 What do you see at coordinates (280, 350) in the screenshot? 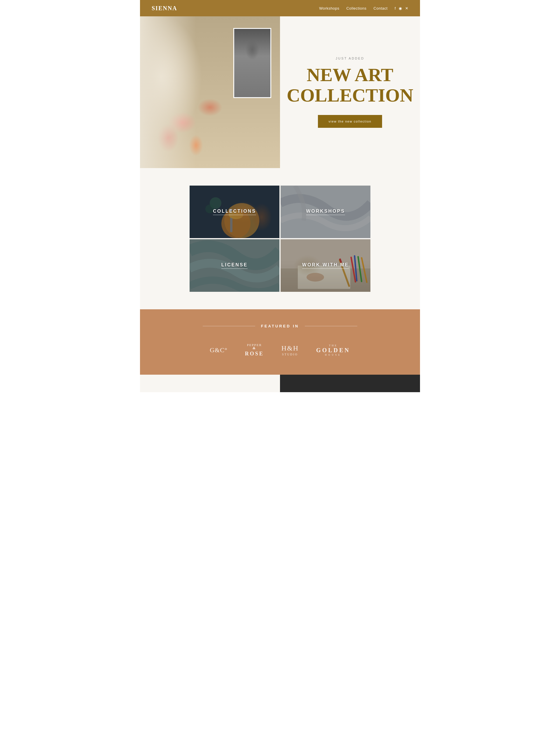
I see `logos-row: G&C° PEPPER ⁂ ROSE H&H STUDIO THE GOLDEN…` at bounding box center [280, 350].